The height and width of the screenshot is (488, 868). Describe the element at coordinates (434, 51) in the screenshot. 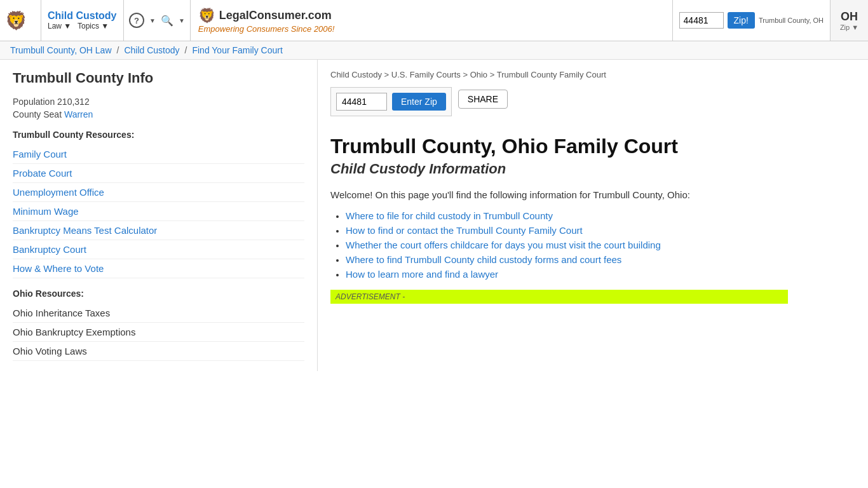

I see `top-nav: Trumbull County, OH Law / Child Custody …` at that location.